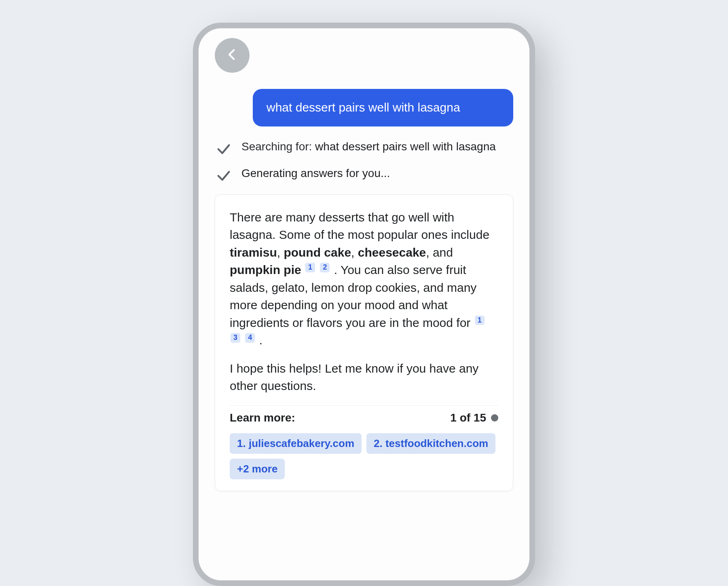 Image resolution: width=728 pixels, height=586 pixels. I want to click on status-block: Searching for: what dessert pairs well w…, so click(364, 162).